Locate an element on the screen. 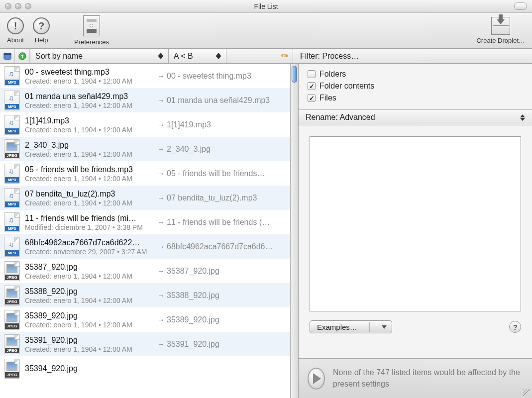 This screenshot has height=398, width=532. file-name: 11 - friends will be friends (mi… is located at coordinates (89, 218).